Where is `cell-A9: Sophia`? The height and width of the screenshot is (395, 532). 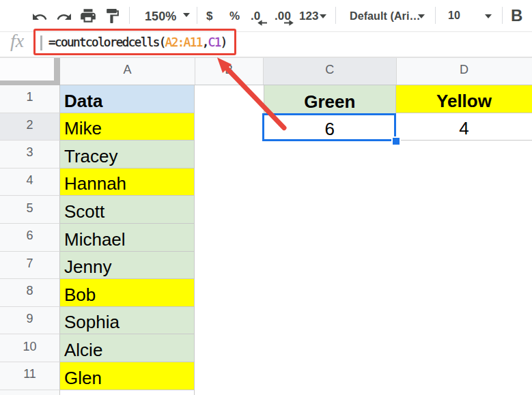 cell-A9: Sophia is located at coordinates (127, 321).